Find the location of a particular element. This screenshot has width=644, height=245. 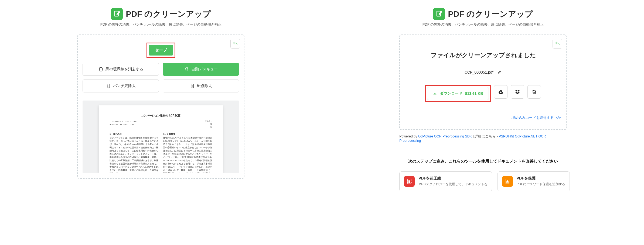

download-label: ダウンロード is located at coordinates (451, 94).